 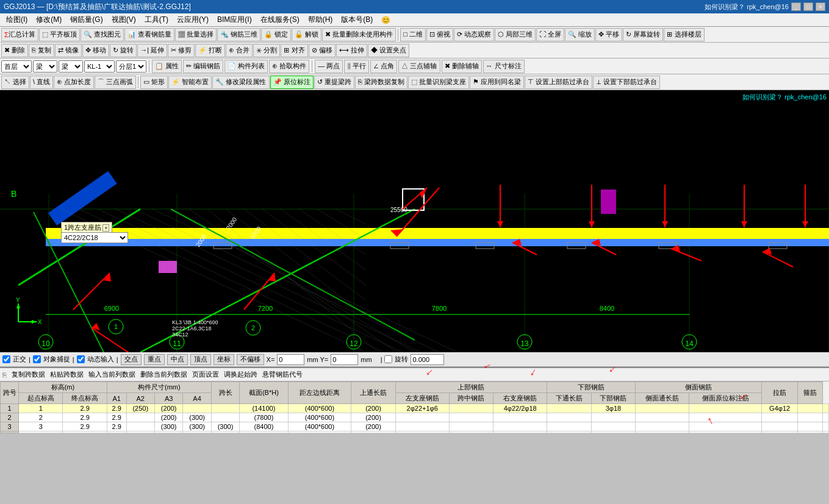 What do you see at coordinates (131, 360) in the screenshot?
I see `btn-intersection: 交点` at bounding box center [131, 360].